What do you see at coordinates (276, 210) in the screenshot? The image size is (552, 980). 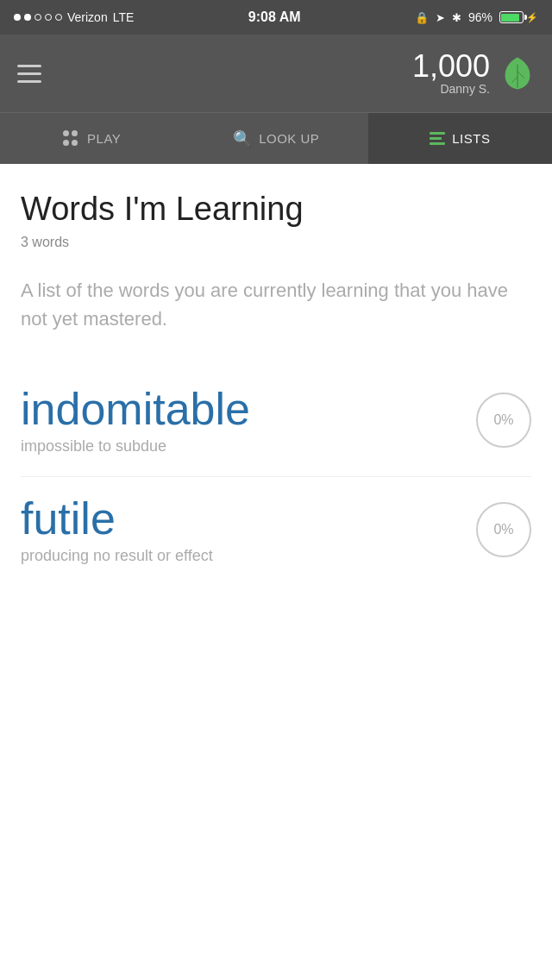 I see `page-title: Words I'm Learning` at bounding box center [276, 210].